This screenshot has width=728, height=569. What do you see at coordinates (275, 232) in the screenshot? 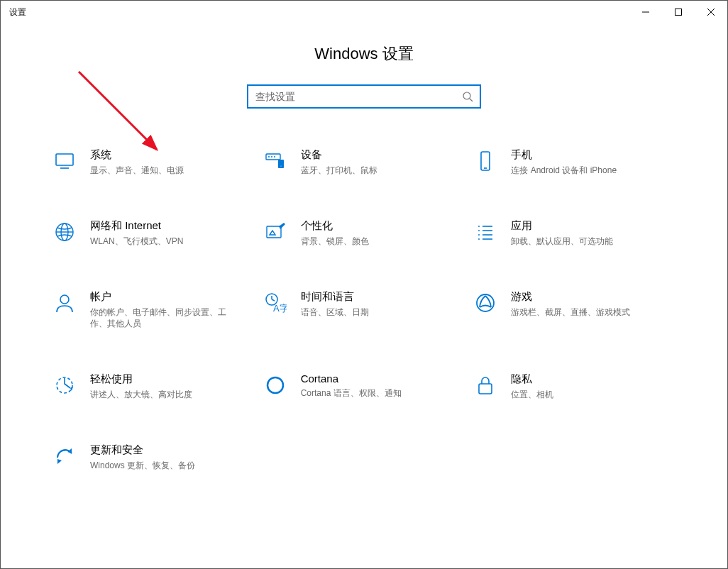
I see `personalization-icon` at bounding box center [275, 232].